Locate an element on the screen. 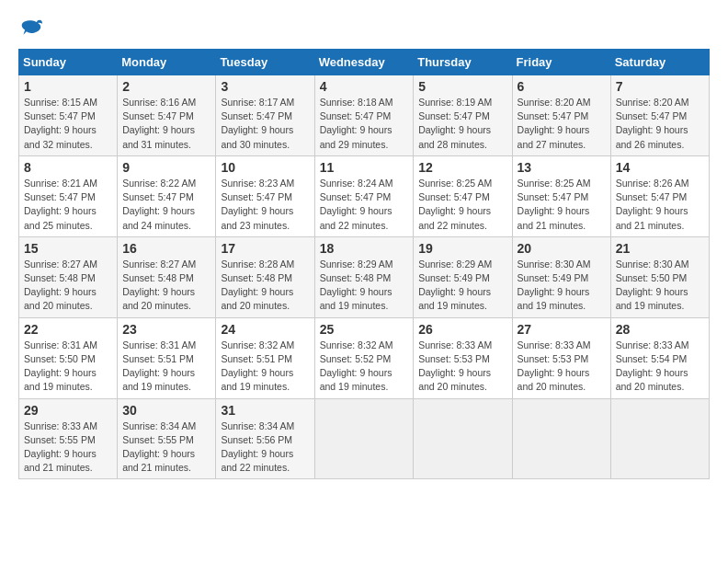 The height and width of the screenshot is (563, 728). day-number: 15 is located at coordinates (68, 248).